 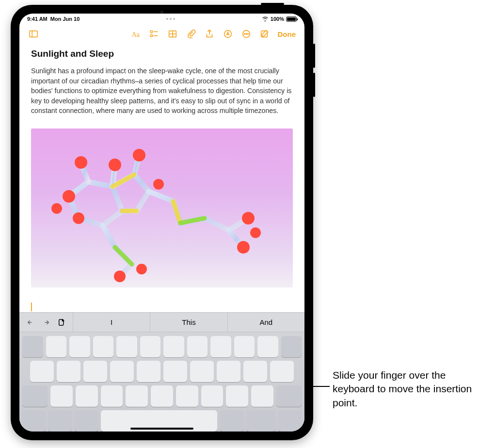 What do you see at coordinates (228, 34) in the screenshot?
I see `markup-icon` at bounding box center [228, 34].